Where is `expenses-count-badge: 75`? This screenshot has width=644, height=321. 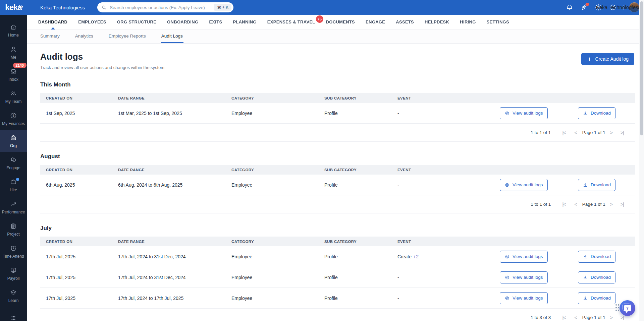 expenses-count-badge: 75 is located at coordinates (320, 19).